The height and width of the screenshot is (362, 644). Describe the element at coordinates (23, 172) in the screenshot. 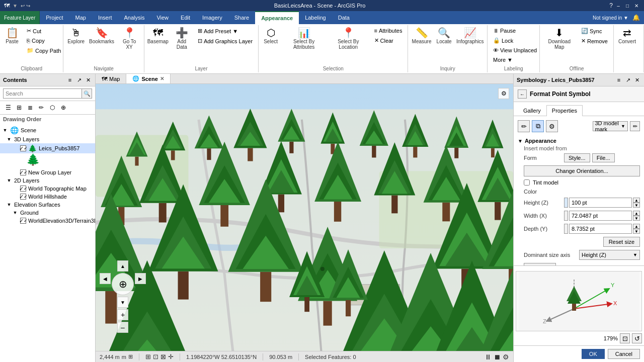

I see `new-group-checkbox: ✓` at that location.